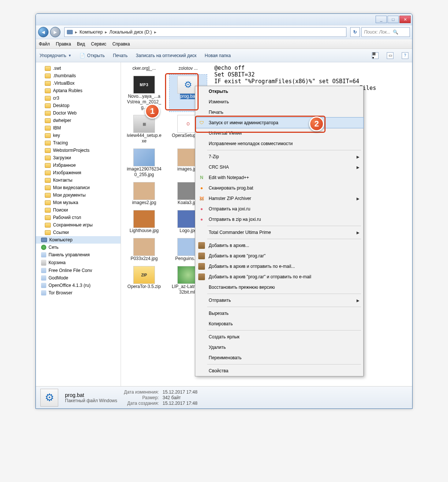  I want to click on menu-view: Вид, so click(81, 44).